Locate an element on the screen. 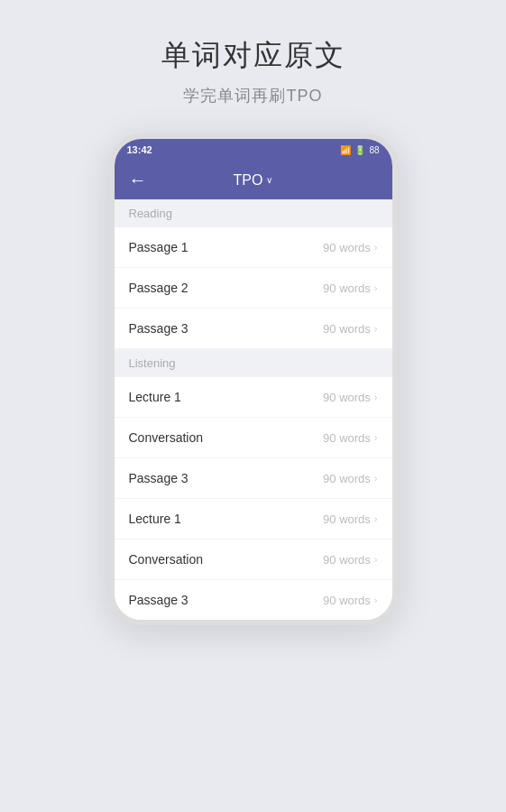  item-label: Passage 1 is located at coordinates (159, 247).